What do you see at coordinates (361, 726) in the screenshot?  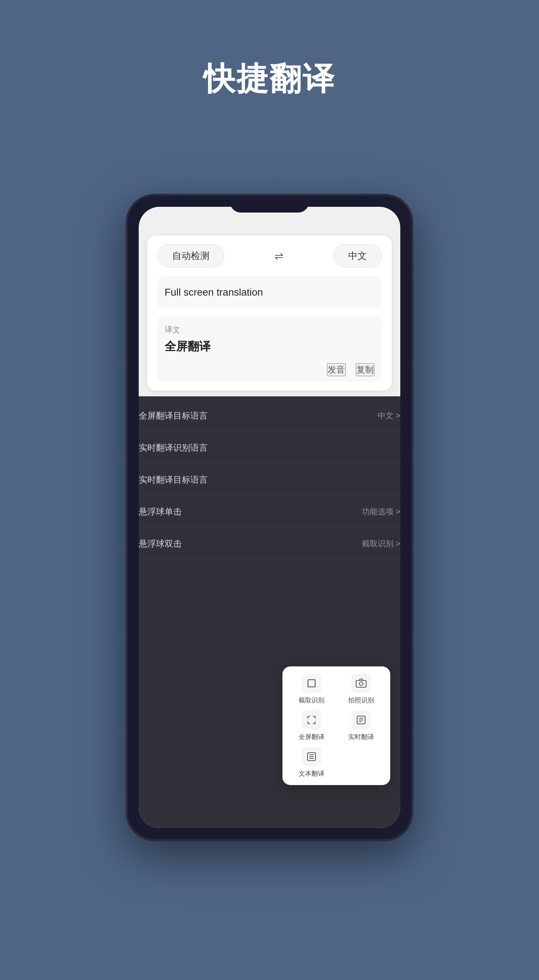 I see `quick-action-realtime: 实时翻译` at bounding box center [361, 726].